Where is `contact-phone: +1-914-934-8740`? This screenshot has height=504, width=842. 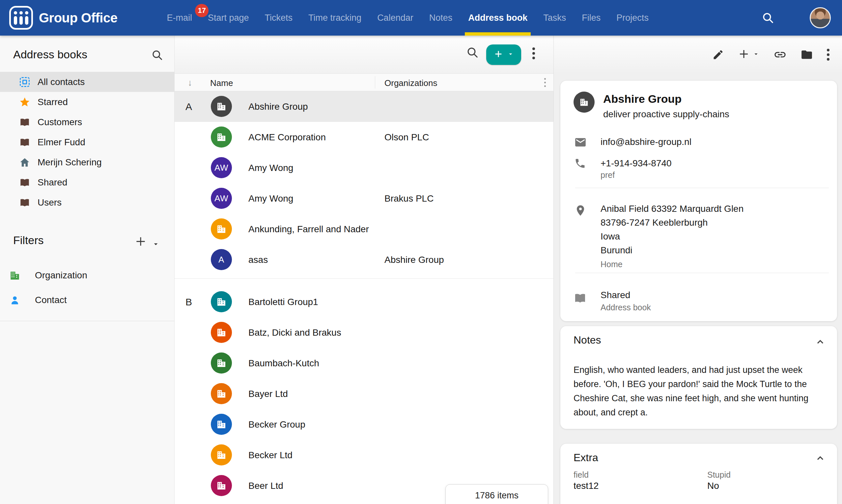 contact-phone: +1-914-934-8740 is located at coordinates (636, 164).